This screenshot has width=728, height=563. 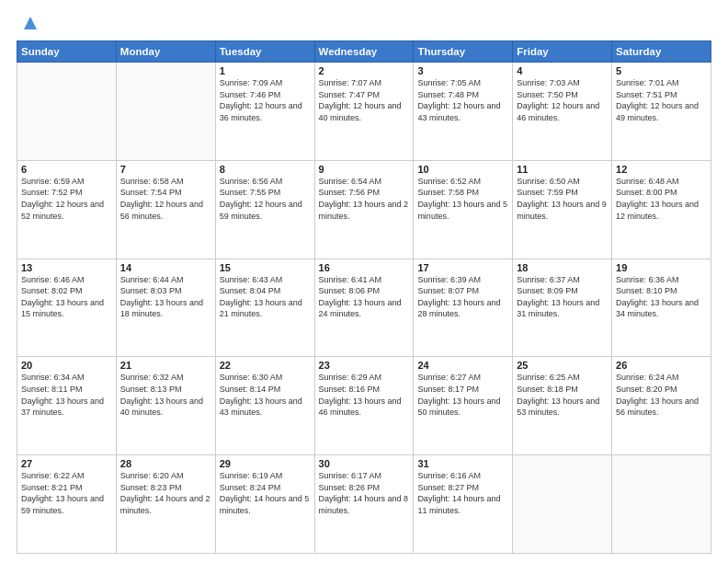 I want to click on day-number: 28, so click(x=165, y=464).